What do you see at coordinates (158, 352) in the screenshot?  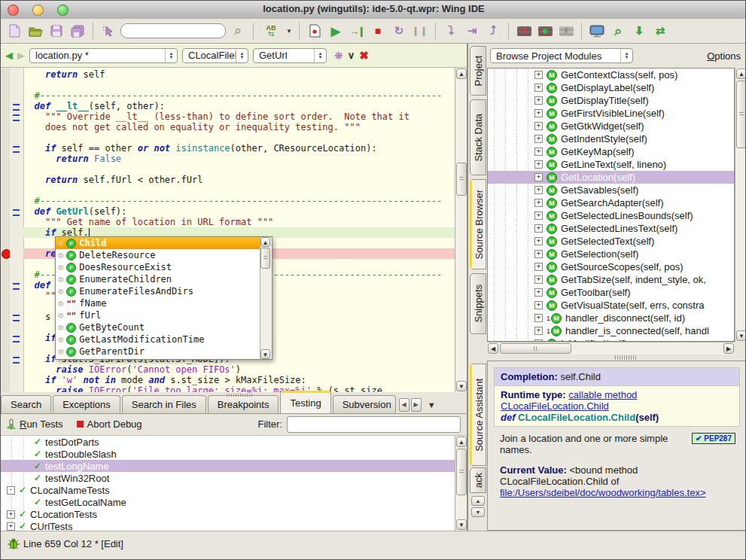 I see `completion-item: ⚙FGetParentDir` at bounding box center [158, 352].